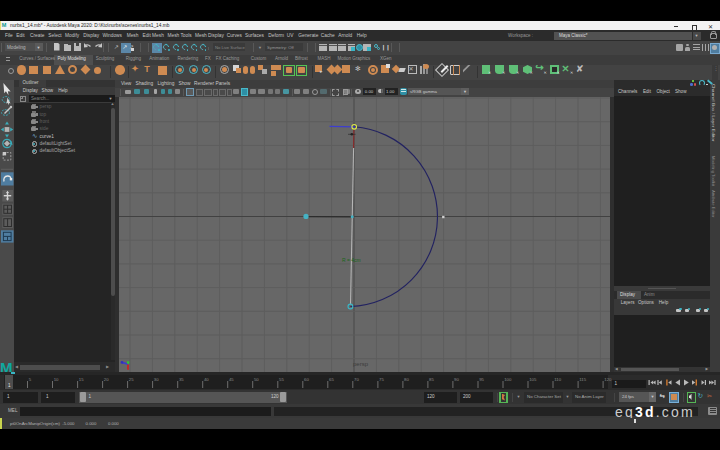 Image resolution: width=720 pixels, height=450 pixels. What do you see at coordinates (232, 380) in the screenshot?
I see `svg-text: 45` at bounding box center [232, 380].